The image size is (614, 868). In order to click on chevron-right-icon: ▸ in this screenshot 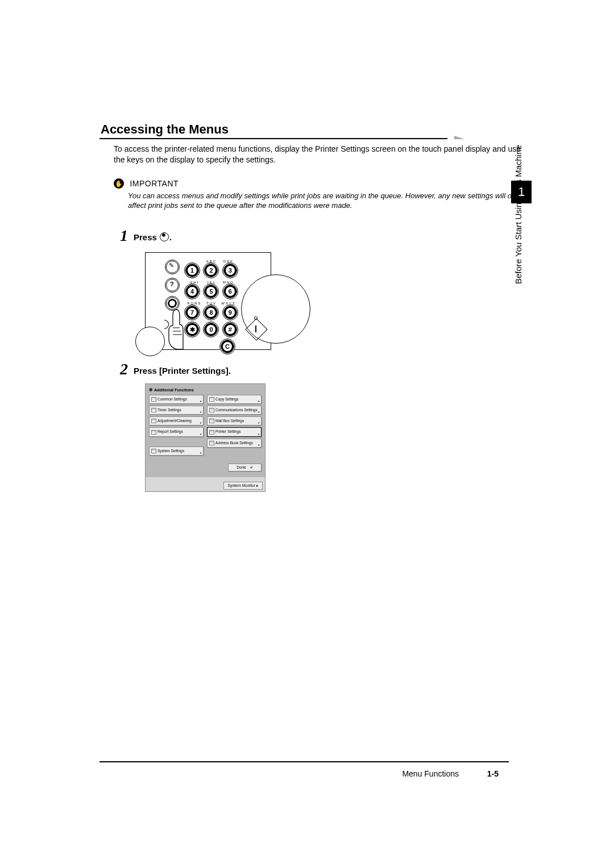, I will do `click(258, 485)`.